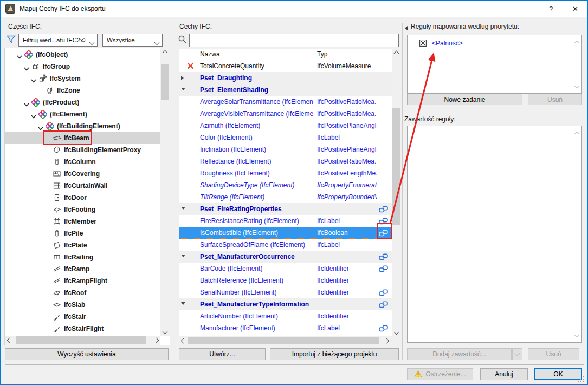 Image resolution: width=588 pixels, height=385 pixels. I want to click on tree-vertical-scrollbar, so click(165, 192).